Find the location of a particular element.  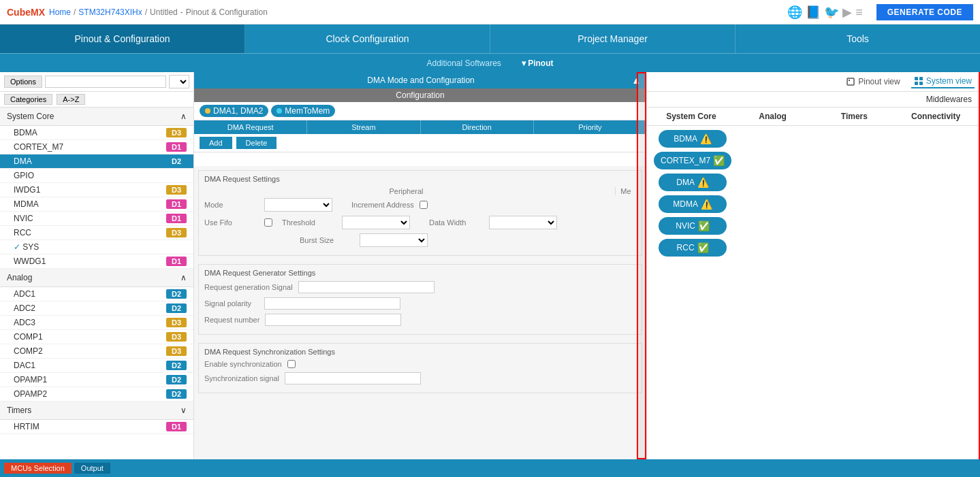

use-fifo-label: Use Fifo is located at coordinates (232, 223).